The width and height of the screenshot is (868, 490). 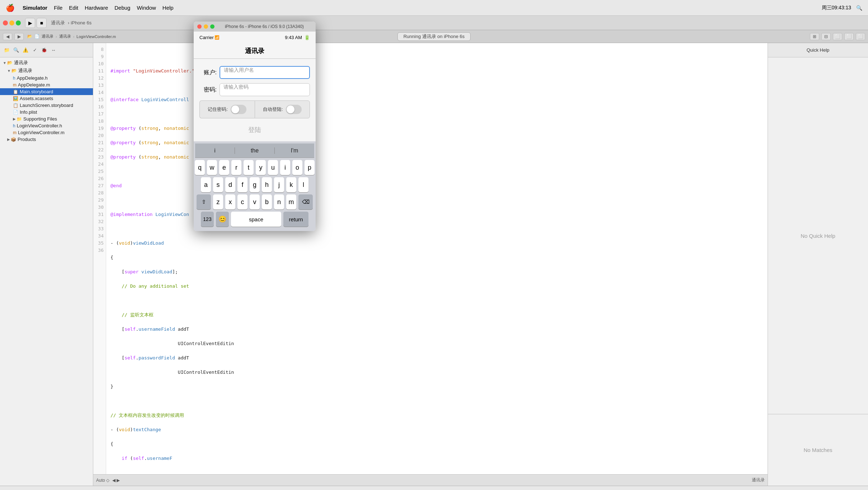 I want to click on phone-signal-icon: 📶, so click(x=217, y=37).